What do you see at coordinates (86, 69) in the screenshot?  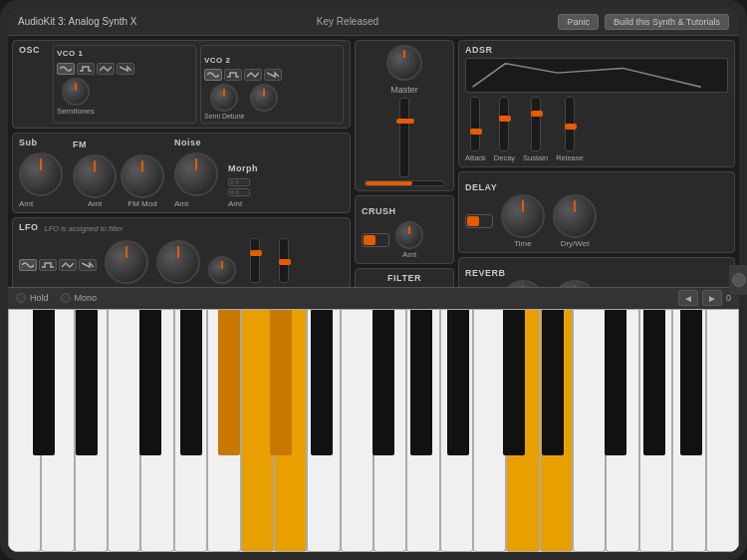 I see `vco1-wave-square` at bounding box center [86, 69].